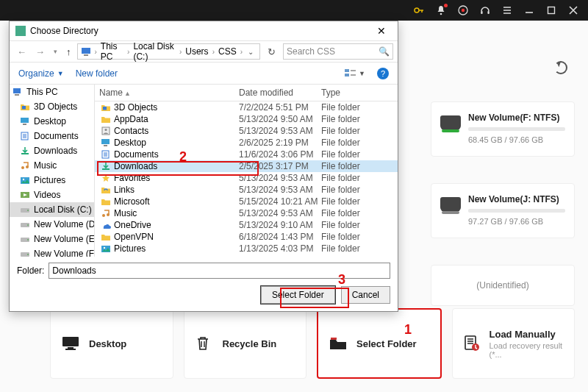  I want to click on breadcrumb-seg: This PC, so click(112, 51).